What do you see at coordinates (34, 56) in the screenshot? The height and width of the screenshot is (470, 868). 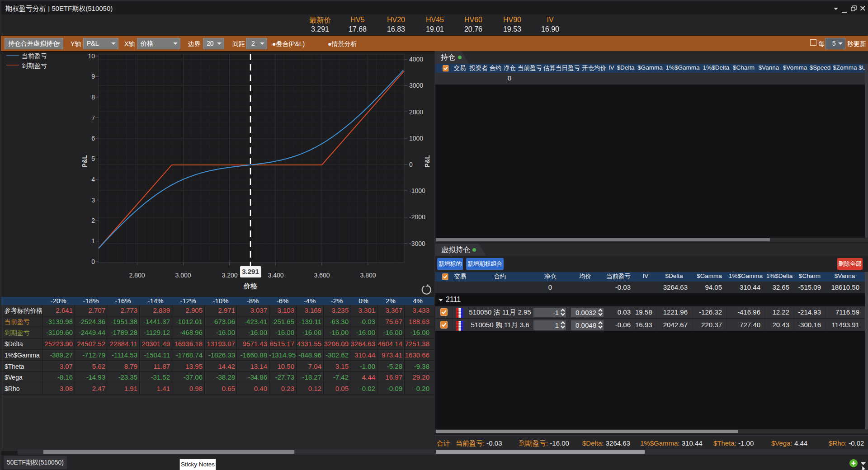 I see `svg-text: 当前盈亏` at bounding box center [34, 56].